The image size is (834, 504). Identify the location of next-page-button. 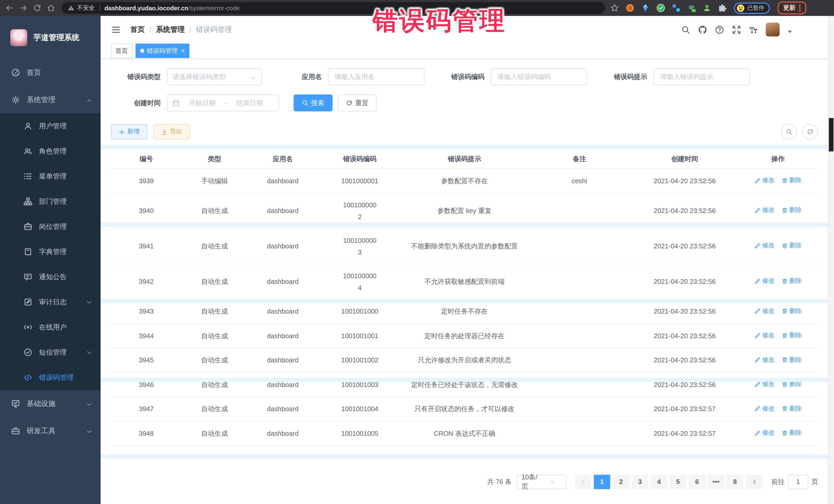
(754, 482).